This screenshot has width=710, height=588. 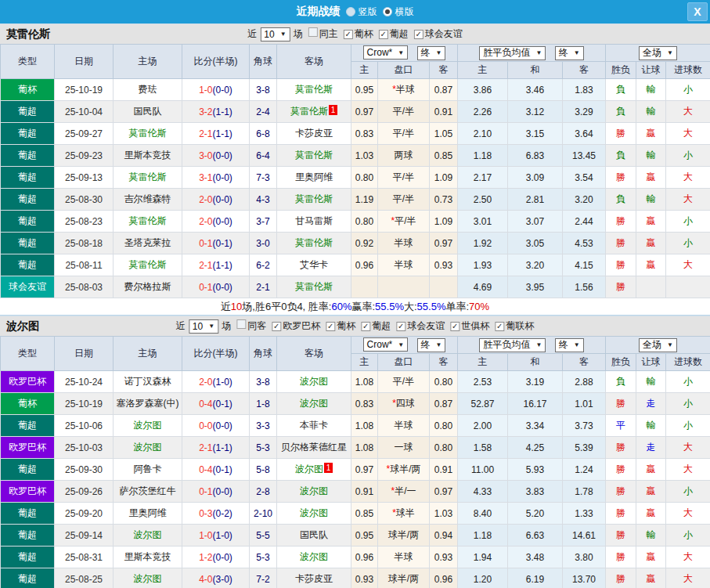 I want to click on col-header-date: 日期, so click(x=85, y=354).